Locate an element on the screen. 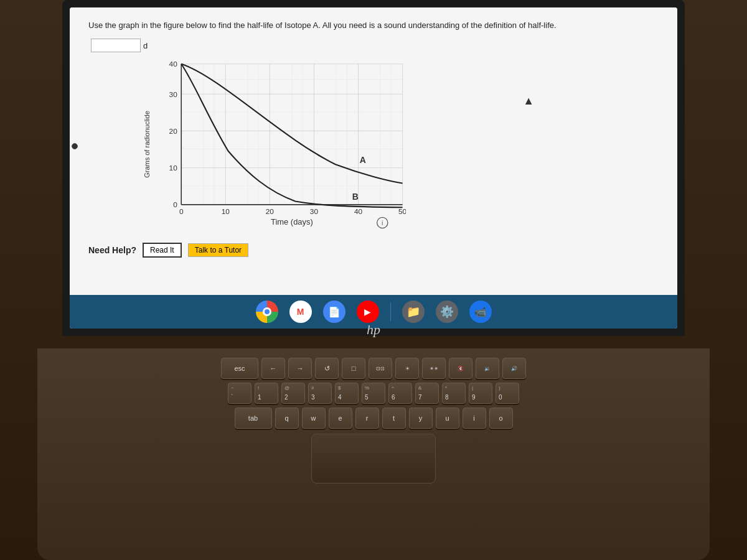 This screenshot has width=747, height=560. key-i: i is located at coordinates (474, 418).